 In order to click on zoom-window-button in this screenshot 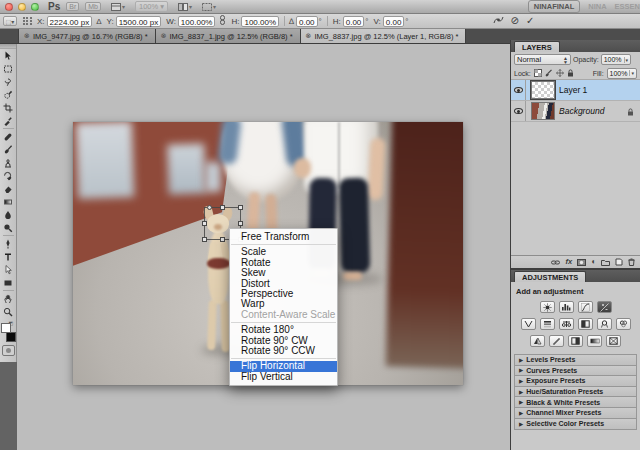, I will do `click(35, 7)`.